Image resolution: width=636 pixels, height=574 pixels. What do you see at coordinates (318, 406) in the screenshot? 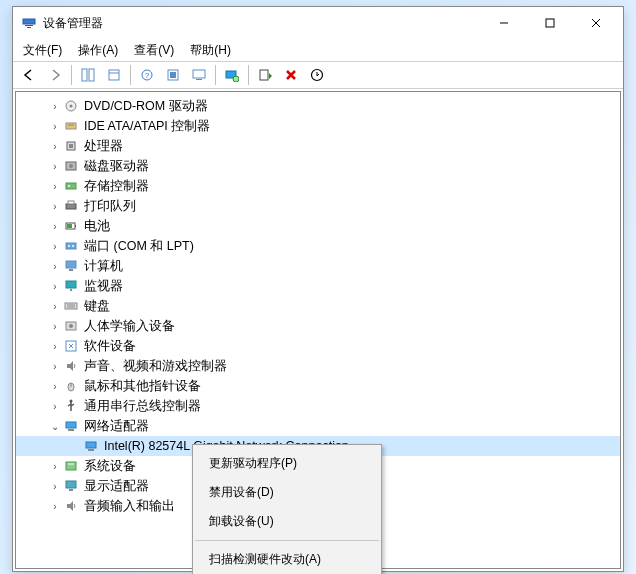
I see `tree-node: ›通用串行总线控制器` at bounding box center [318, 406].